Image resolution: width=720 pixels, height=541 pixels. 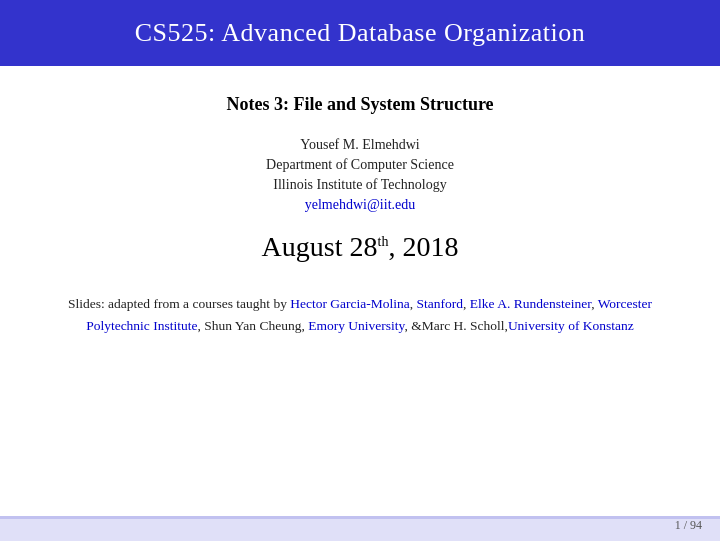 I want to click on credits-plain-cheung: Shun Yan Cheung, so click(x=252, y=326).